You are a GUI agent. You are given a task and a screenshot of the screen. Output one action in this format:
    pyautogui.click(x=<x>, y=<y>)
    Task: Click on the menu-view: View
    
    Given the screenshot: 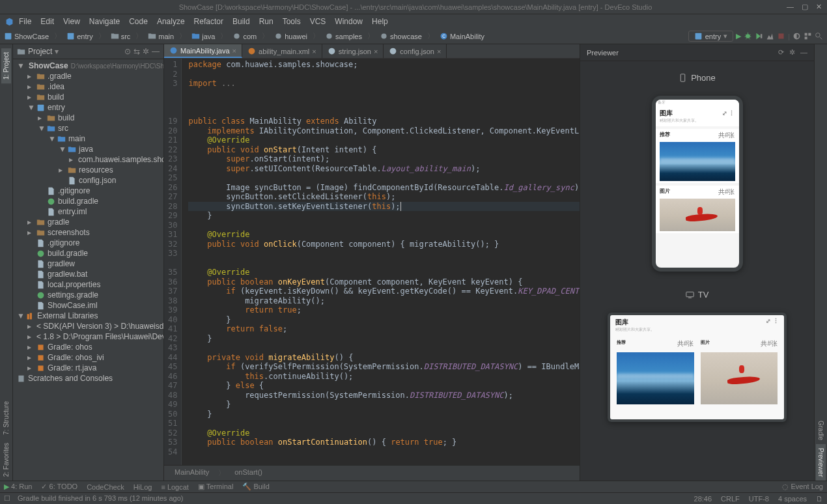 What is the action you would take?
    pyautogui.click(x=72, y=21)
    